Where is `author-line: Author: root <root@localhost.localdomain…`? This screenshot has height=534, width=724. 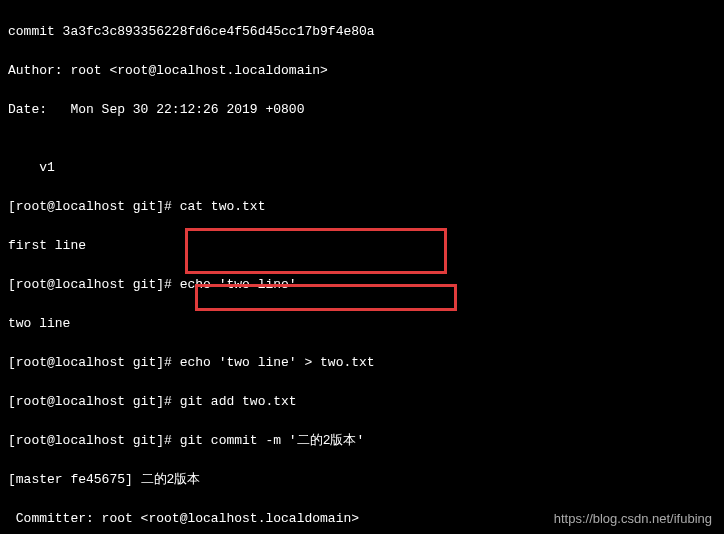
author-line: Author: root <root@localhost.localdomain… is located at coordinates (362, 71).